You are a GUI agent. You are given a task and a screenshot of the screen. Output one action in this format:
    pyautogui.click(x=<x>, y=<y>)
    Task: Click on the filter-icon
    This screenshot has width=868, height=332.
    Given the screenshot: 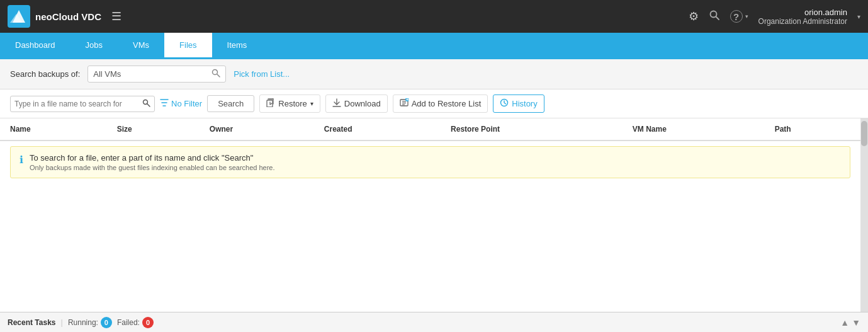 What is the action you would take?
    pyautogui.click(x=164, y=103)
    